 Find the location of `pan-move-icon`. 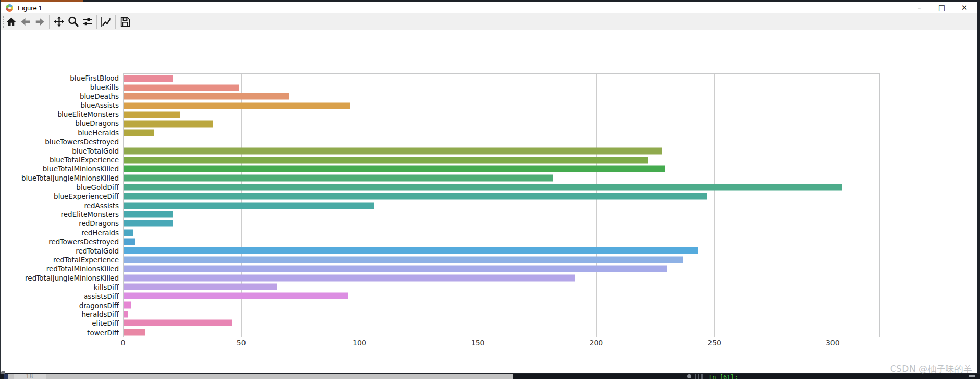

pan-move-icon is located at coordinates (59, 21).